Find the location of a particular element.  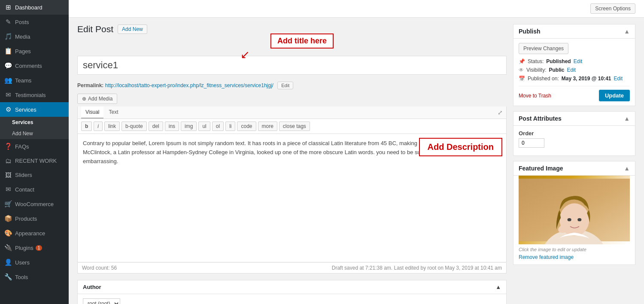

author-select: root (root) is located at coordinates (101, 301).